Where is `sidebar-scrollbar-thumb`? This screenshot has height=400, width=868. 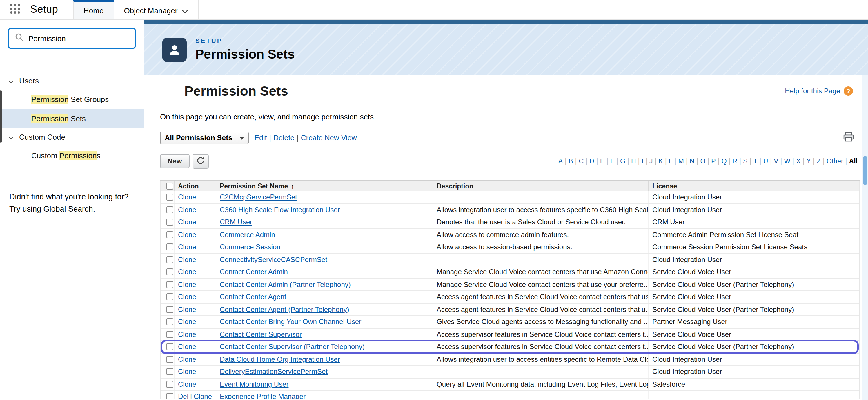 sidebar-scrollbar-thumb is located at coordinates (1, 117).